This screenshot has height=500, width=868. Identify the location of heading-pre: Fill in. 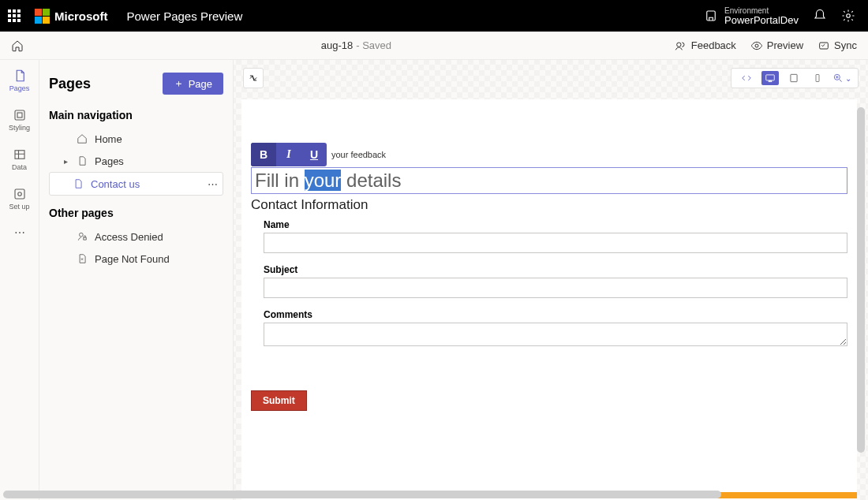
(279, 180).